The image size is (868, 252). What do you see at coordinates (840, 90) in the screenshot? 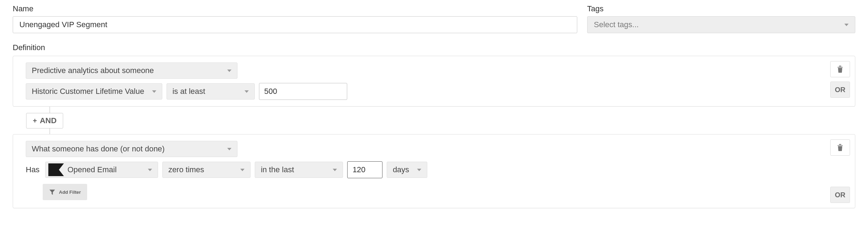
I see `rule1-or-button: OR` at bounding box center [840, 90].